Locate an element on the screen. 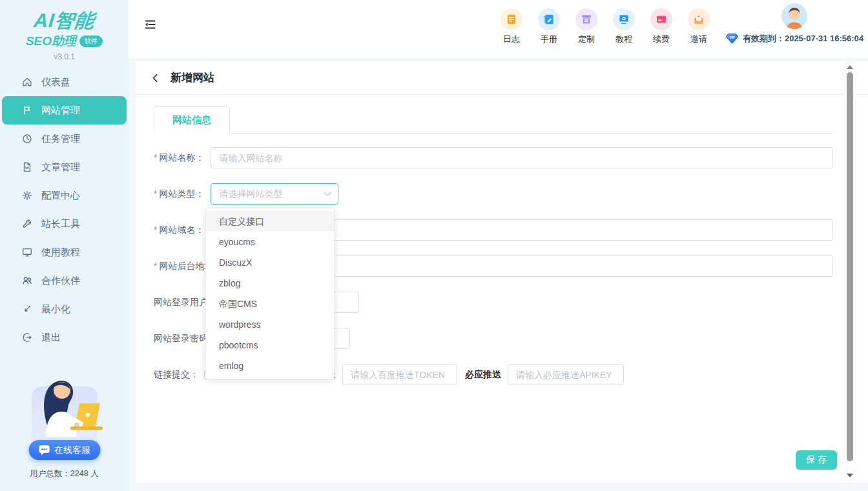 The image size is (868, 491). sidebar-item-label: 退出 is located at coordinates (51, 338).